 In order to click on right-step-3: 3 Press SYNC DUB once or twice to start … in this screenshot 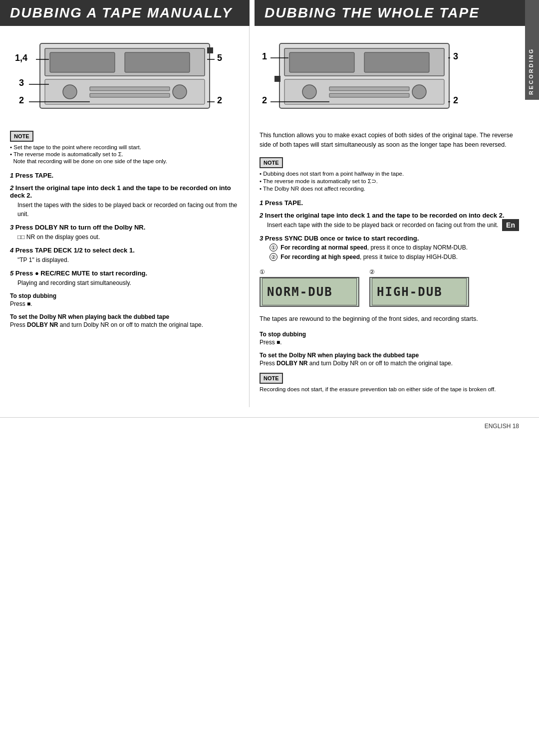, I will do `click(389, 248)`.